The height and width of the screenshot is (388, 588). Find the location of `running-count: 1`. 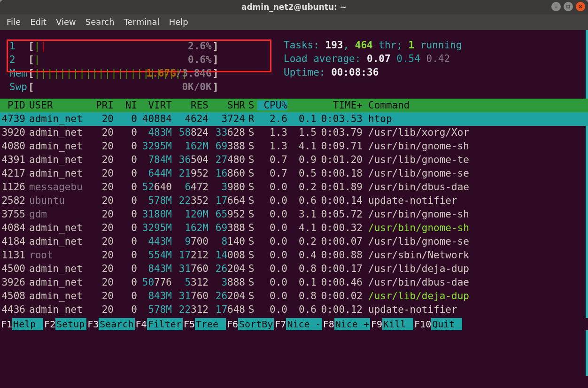

running-count: 1 is located at coordinates (411, 45).